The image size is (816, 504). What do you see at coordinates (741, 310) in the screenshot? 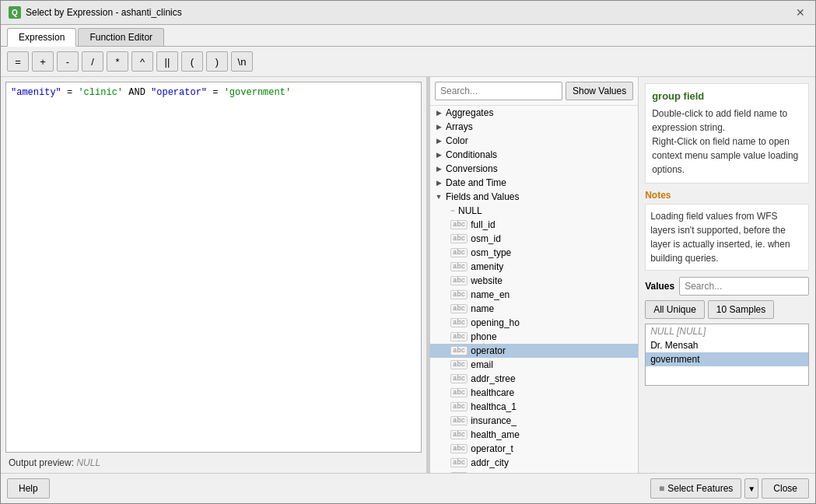
I see `samples-button: 10 Samples` at bounding box center [741, 310].